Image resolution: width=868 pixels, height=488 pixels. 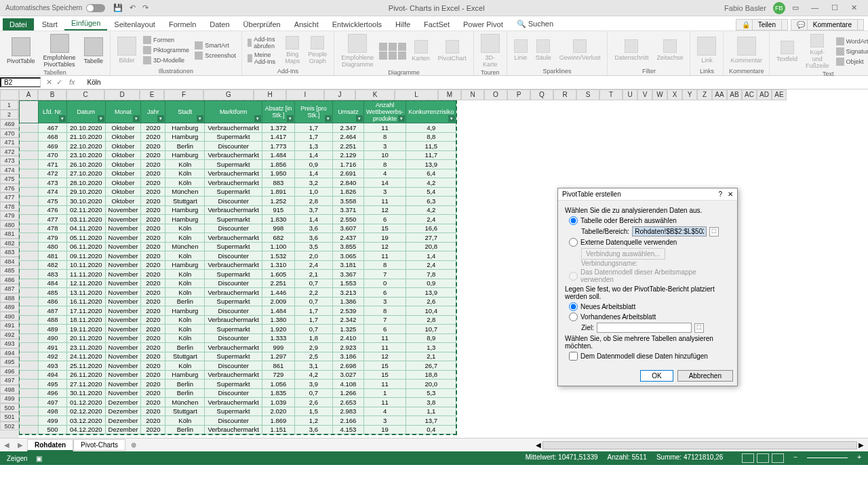 What do you see at coordinates (238, 311) in the screenshot?
I see `table-row: 48717.11.2020November2020HamburgDiscount…` at bounding box center [238, 311].